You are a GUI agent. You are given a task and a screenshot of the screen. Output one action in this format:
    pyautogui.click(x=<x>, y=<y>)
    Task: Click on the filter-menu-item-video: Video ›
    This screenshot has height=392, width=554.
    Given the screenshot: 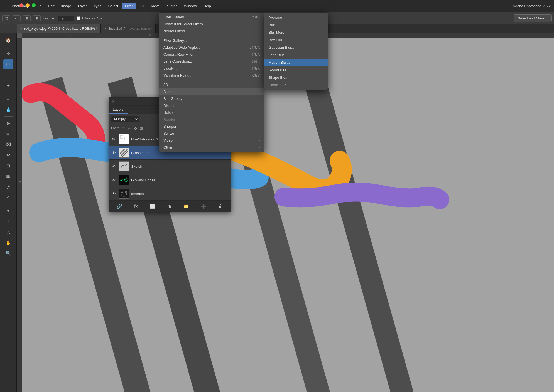 What is the action you would take?
    pyautogui.click(x=212, y=140)
    